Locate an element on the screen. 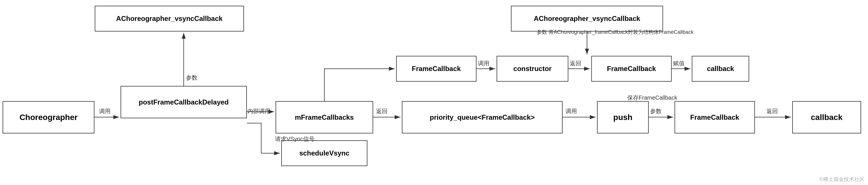 This screenshot has height=185, width=868. achoreographer-vsync-callback-top-left-box: AChoreographer_vsyncCallback is located at coordinates (169, 19).